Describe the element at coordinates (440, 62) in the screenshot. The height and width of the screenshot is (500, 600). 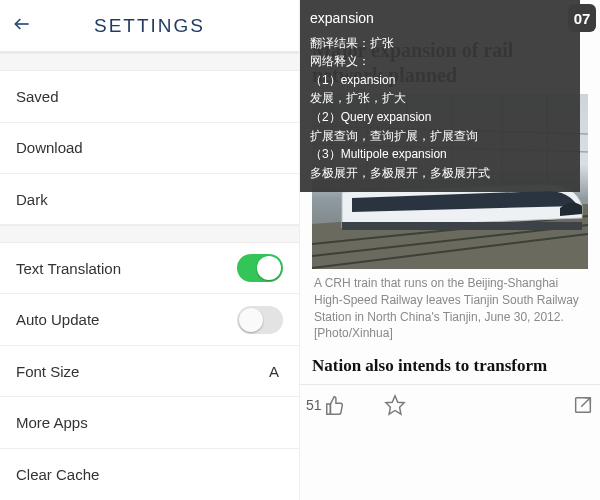
I see `overlay-line: 网络释义：` at that location.